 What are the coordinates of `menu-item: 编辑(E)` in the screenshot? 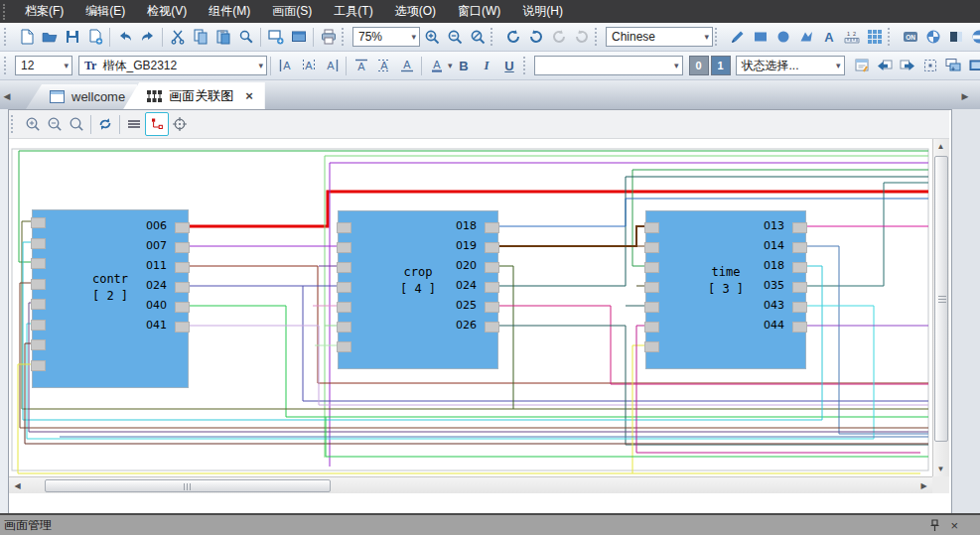 It's located at (105, 12).